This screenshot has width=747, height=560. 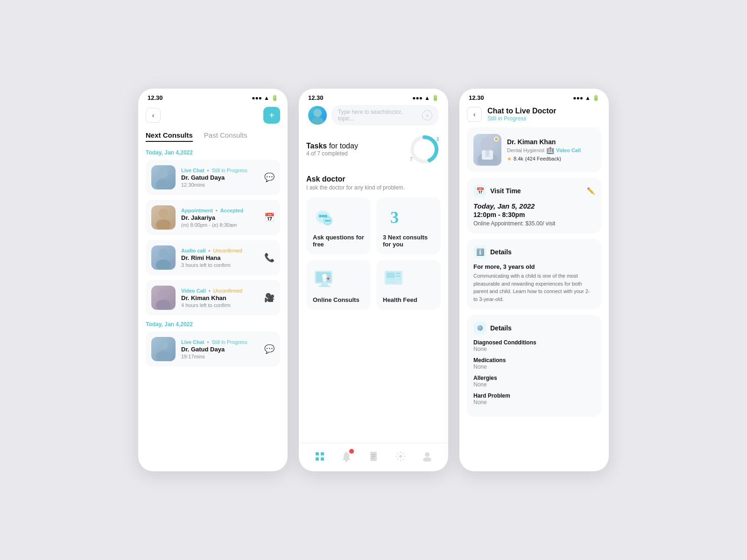 I want to click on tab-past-consults: Past Consults, so click(x=226, y=136).